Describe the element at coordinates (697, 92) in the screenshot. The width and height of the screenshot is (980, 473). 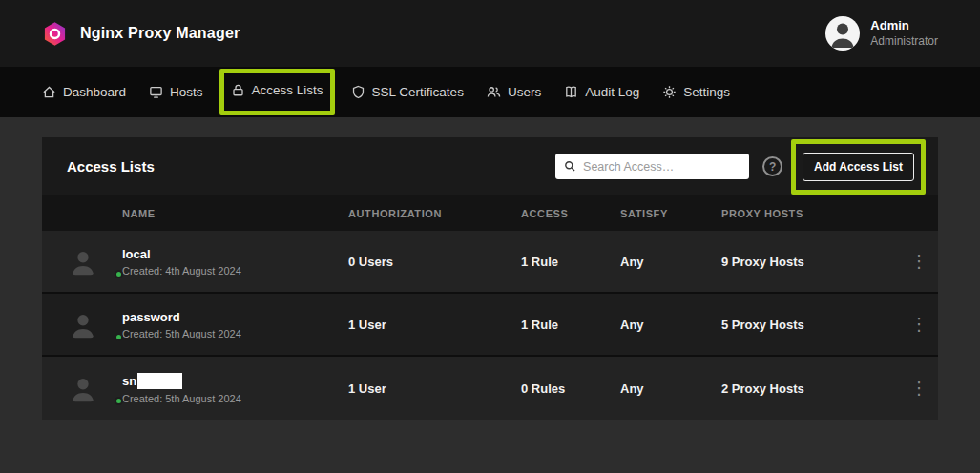
I see `nav-item-settings: Settings` at that location.